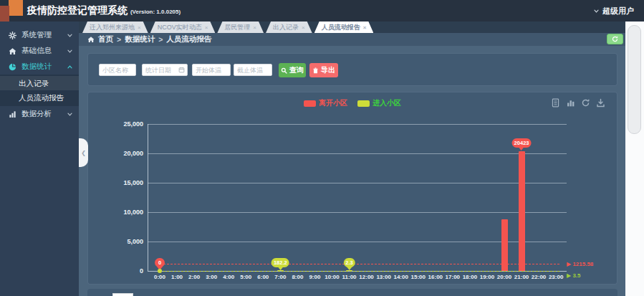  What do you see at coordinates (127, 153) in the screenshot?
I see `y-axis-label: 20,000` at bounding box center [127, 153].